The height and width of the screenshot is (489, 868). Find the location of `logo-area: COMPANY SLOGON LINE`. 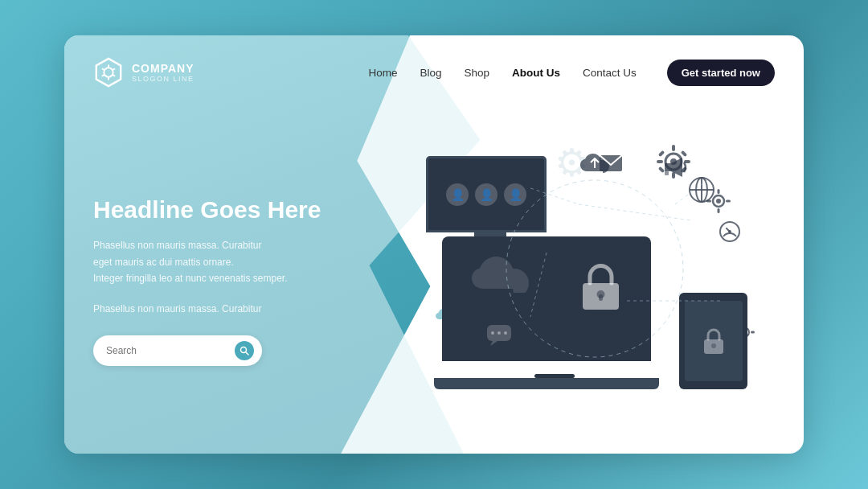

logo-area: COMPANY SLOGON LINE is located at coordinates (144, 72).